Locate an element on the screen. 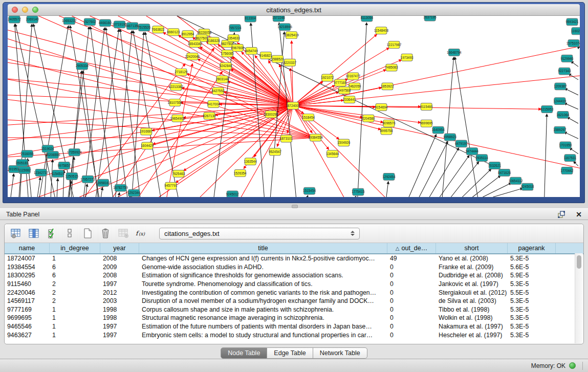 The height and width of the screenshot is (372, 588). graph-node-label: 1701650 is located at coordinates (565, 145).